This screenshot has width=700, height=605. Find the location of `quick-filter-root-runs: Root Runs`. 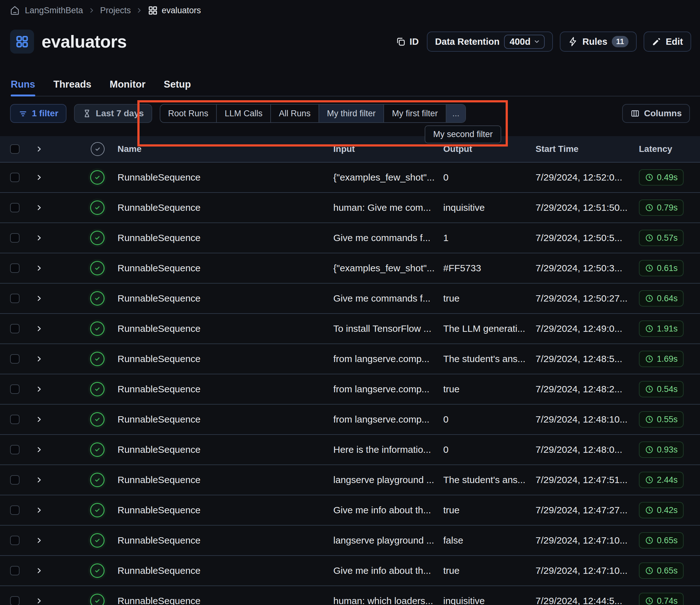

quick-filter-root-runs: Root Runs is located at coordinates (189, 114).